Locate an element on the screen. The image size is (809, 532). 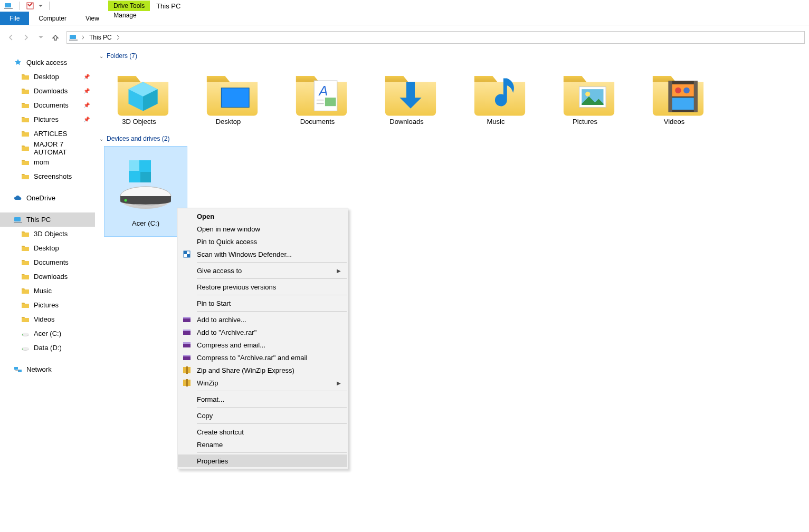
ctx-properties: Properties is located at coordinates (263, 461).